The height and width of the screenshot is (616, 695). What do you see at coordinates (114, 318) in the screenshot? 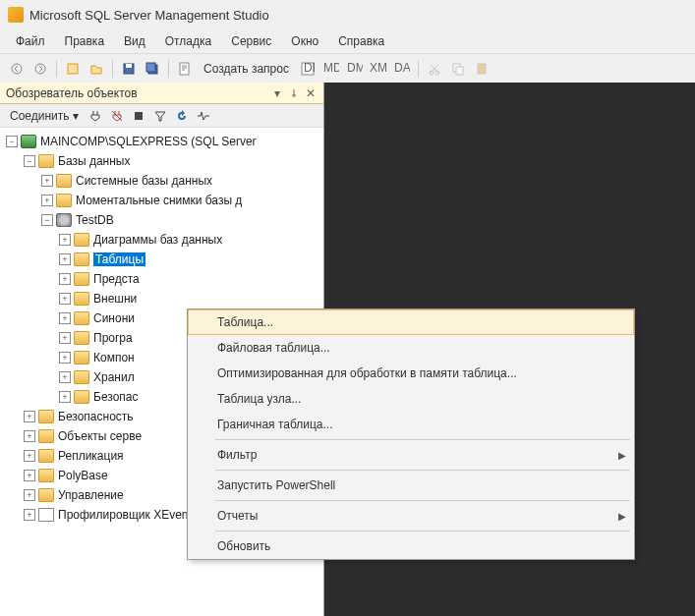
I see `syn-node: Синони` at bounding box center [114, 318].